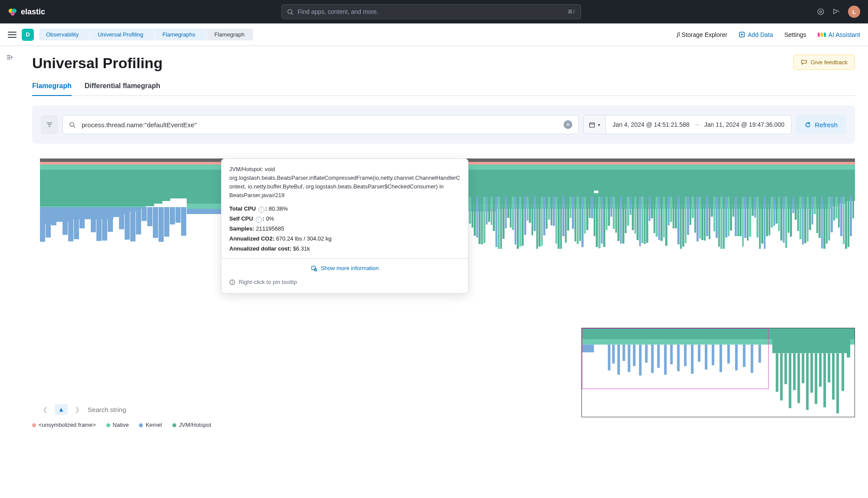 The width and height of the screenshot is (868, 498). What do you see at coordinates (345, 249) in the screenshot?
I see `tooltip-cost: Annualized dollar cost: $6.31k` at bounding box center [345, 249].